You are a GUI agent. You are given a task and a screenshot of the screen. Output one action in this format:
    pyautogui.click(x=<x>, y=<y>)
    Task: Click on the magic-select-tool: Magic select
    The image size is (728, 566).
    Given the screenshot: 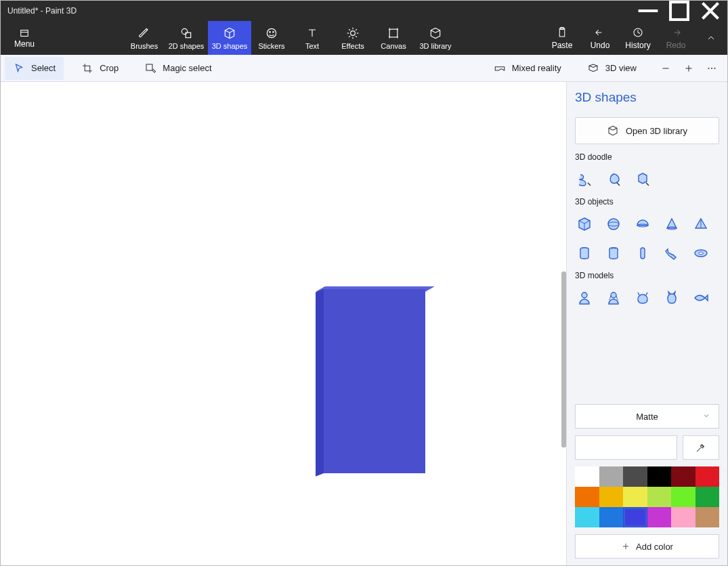 What is the action you would take?
    pyautogui.click(x=177, y=68)
    